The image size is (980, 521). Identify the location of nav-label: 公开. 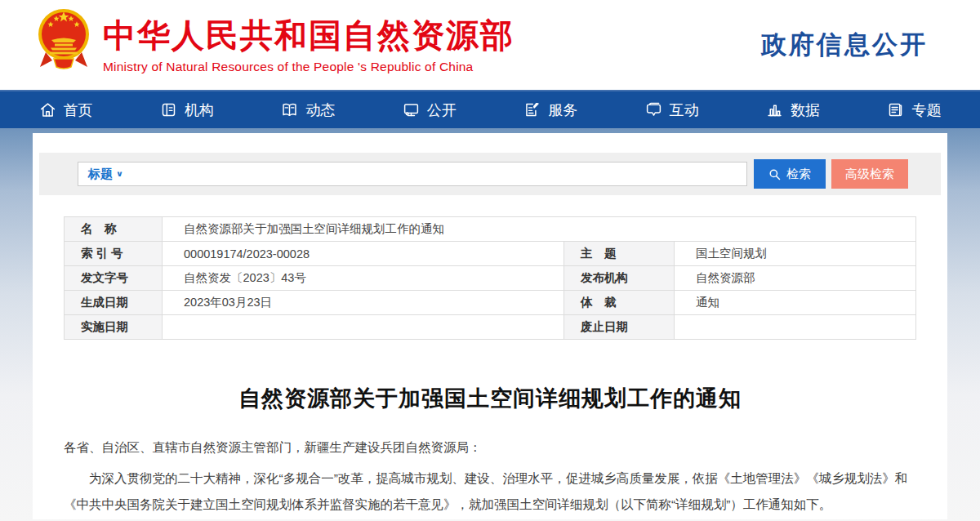
(442, 110).